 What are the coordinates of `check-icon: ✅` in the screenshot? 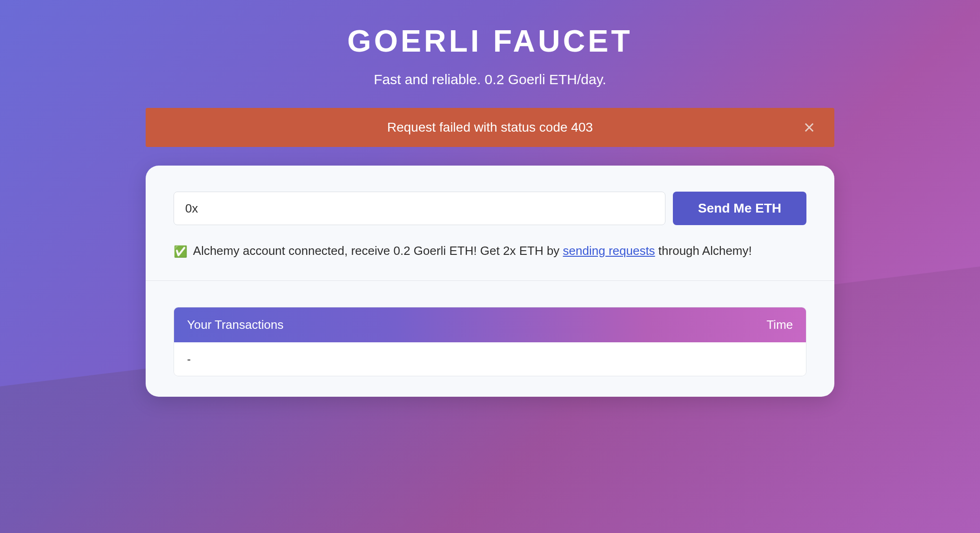 It's located at (181, 252).